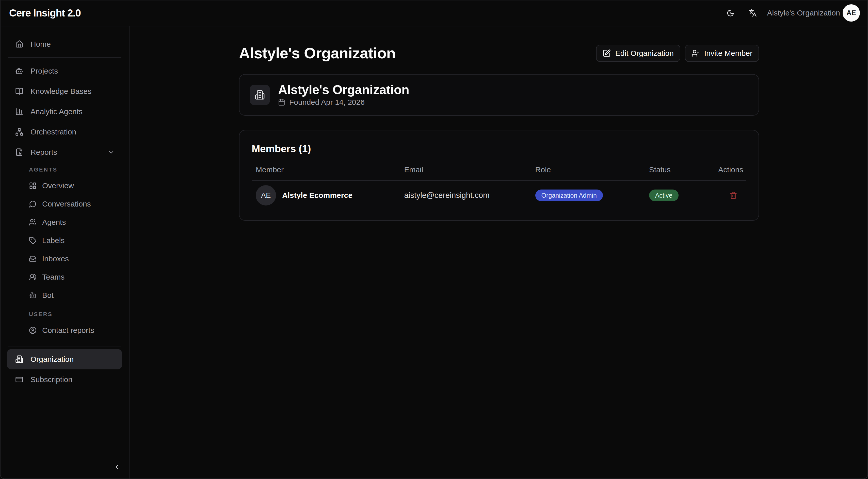 The height and width of the screenshot is (479, 868). I want to click on sidebar-item-labels: Labels, so click(75, 240).